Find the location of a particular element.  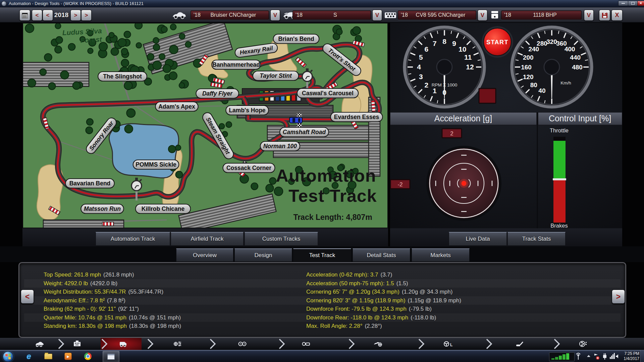

start-orb is located at coordinates (8, 357).